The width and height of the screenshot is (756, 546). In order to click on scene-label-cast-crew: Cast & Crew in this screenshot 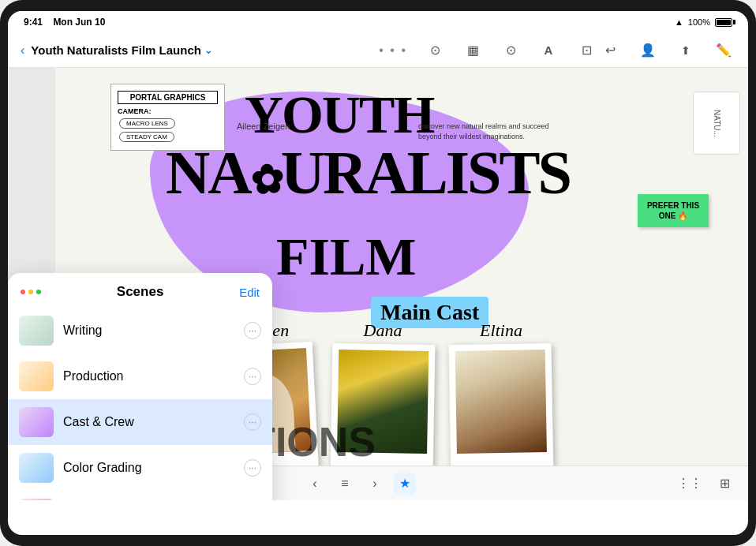, I will do `click(153, 422)`.